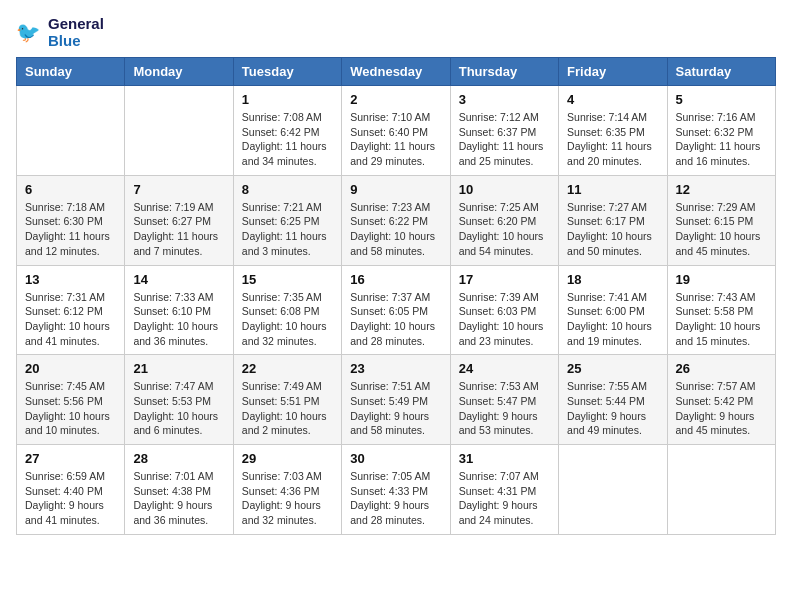  I want to click on sunrise-text: Sunrise: 7:21 AM, so click(288, 208).